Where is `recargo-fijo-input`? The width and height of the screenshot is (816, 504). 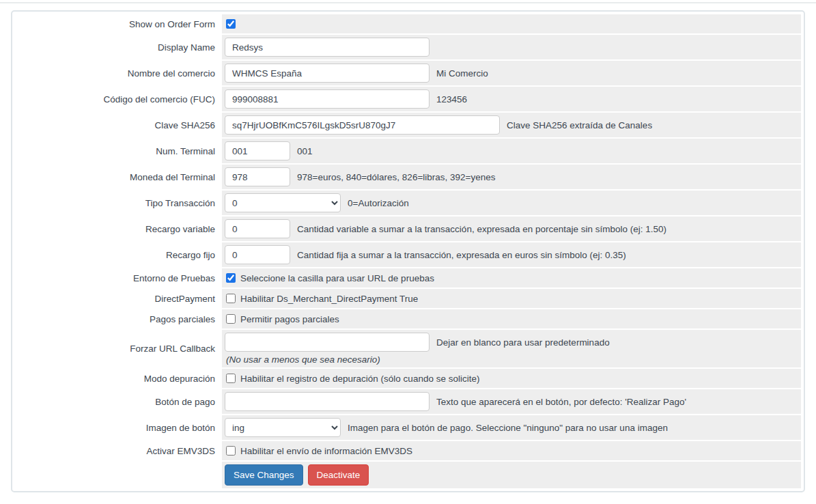
recargo-fijo-input is located at coordinates (257, 255).